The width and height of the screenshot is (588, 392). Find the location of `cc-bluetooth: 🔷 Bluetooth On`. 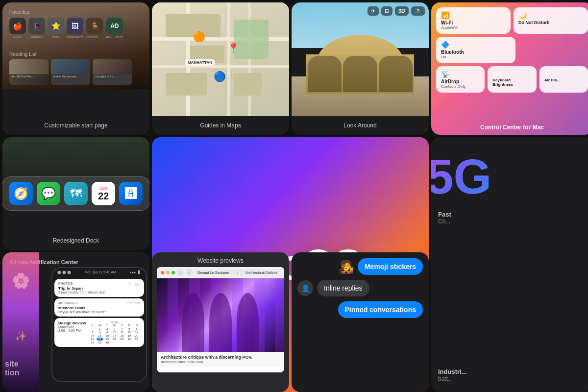

cc-bluetooth: 🔷 Bluetooth On is located at coordinates (476, 50).